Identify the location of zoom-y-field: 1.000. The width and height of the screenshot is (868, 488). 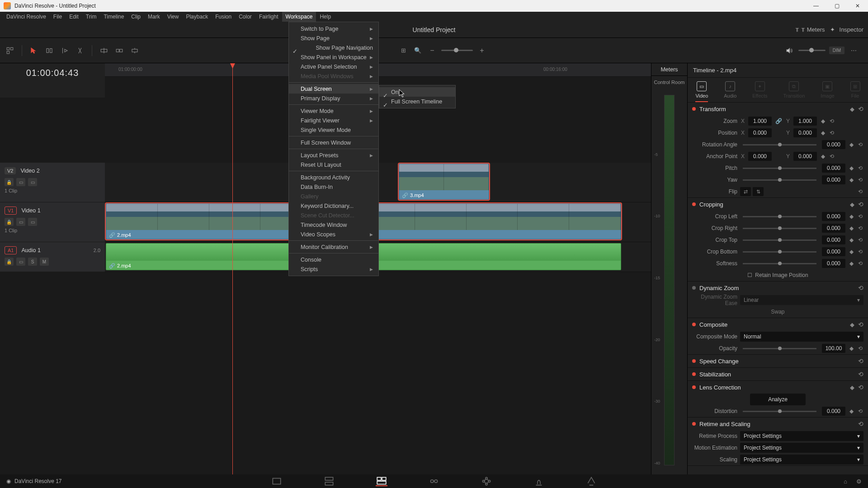
(805, 121).